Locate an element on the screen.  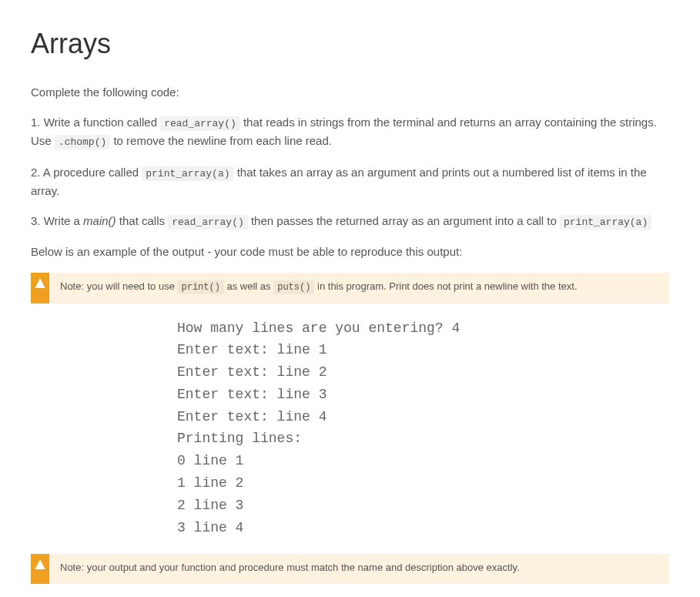
text-fragment: Note: your output and your function and … is located at coordinates (290, 567).